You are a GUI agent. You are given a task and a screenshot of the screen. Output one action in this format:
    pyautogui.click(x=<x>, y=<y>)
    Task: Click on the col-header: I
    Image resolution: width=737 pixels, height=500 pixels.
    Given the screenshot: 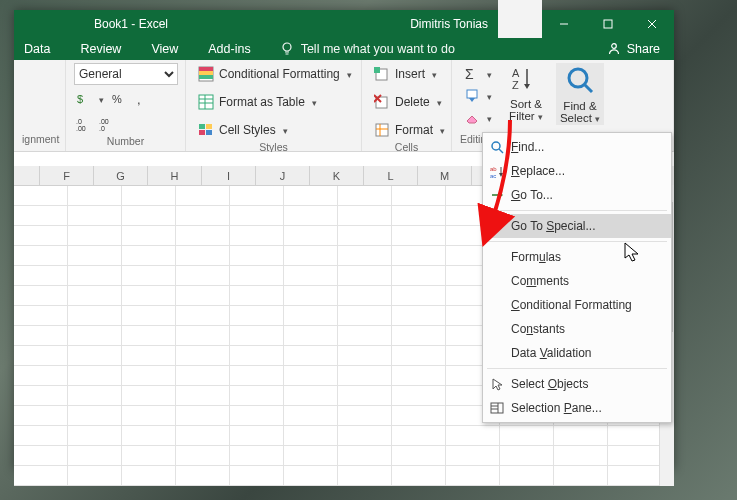 What is the action you would take?
    pyautogui.click(x=229, y=176)
    